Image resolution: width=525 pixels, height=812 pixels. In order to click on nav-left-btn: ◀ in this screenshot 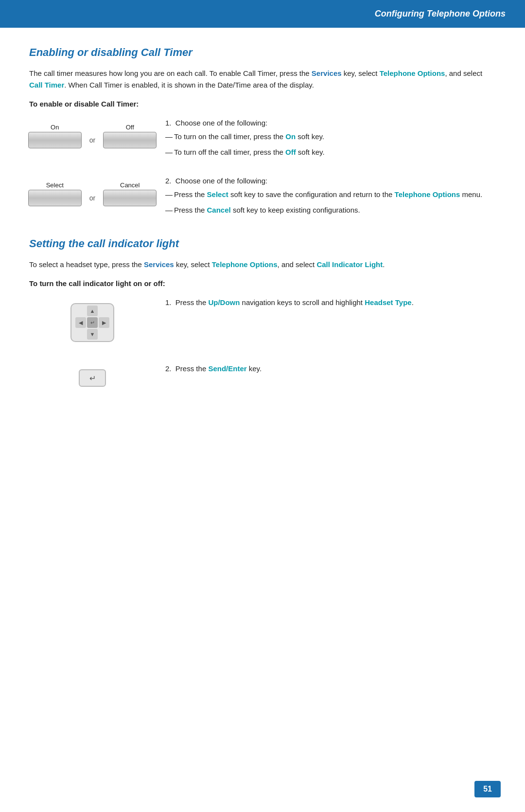, I will do `click(81, 323)`.